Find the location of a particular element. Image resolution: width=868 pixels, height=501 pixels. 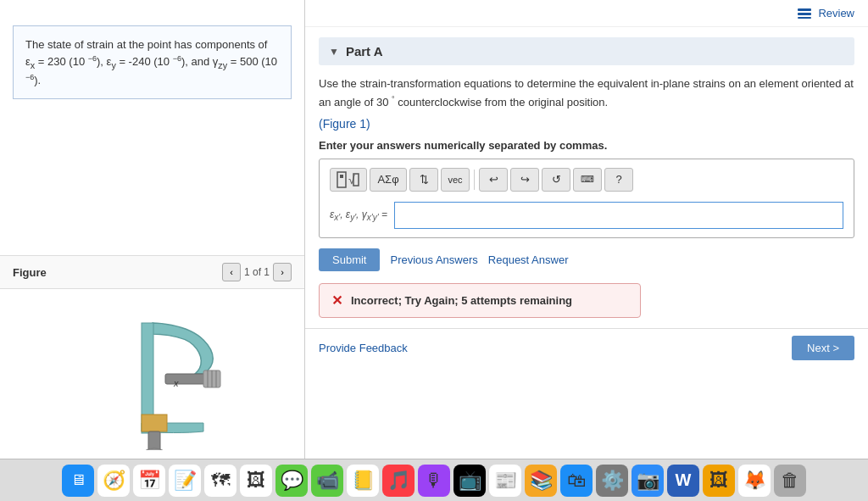

request-answer-link: Request Answer is located at coordinates (529, 259).